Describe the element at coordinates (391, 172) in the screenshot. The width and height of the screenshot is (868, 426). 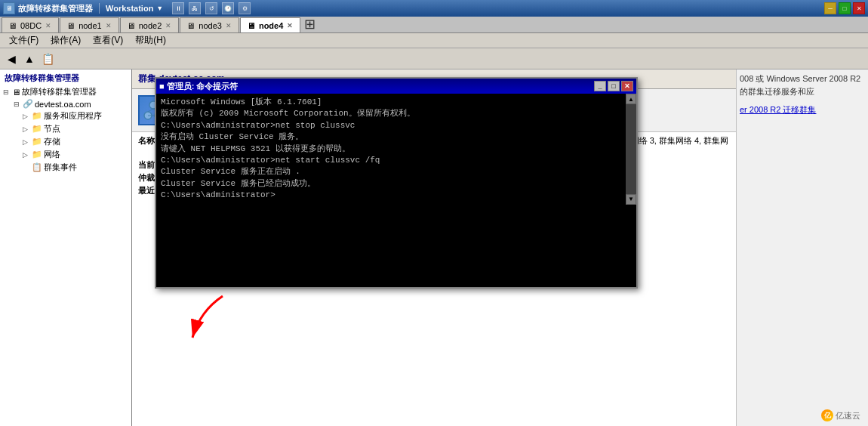
I see `cmd-line-9: Cluster Service 服务正在启动 .` at that location.